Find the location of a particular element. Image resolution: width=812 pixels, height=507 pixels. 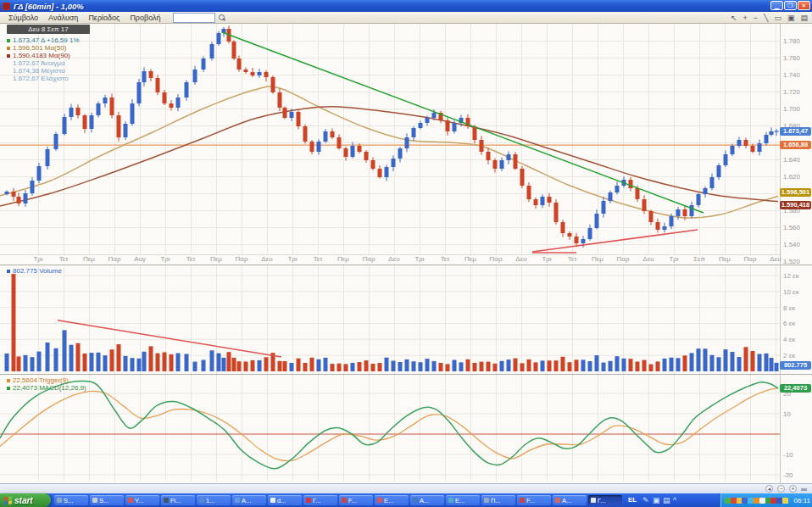

symbol-search-input is located at coordinates (194, 18).